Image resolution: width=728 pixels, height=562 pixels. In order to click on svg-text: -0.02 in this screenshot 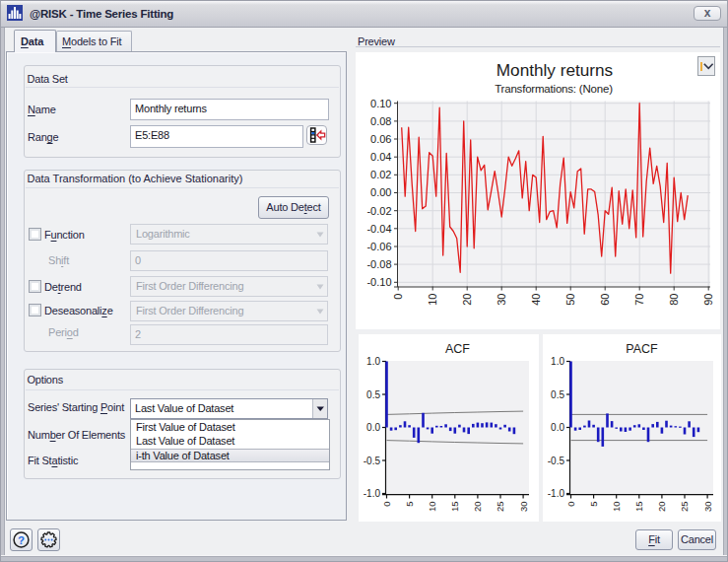, I will do `click(378, 211)`.